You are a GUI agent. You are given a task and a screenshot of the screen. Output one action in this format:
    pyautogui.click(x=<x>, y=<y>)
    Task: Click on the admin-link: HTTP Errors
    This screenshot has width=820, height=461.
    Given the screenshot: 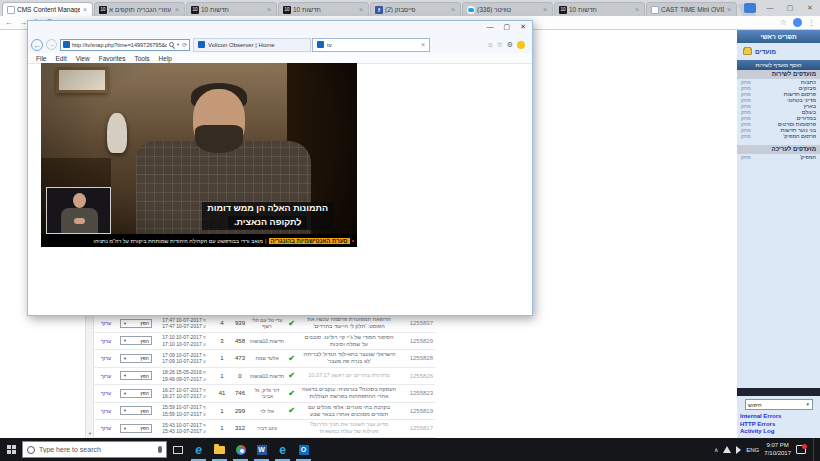 What is the action you would take?
    pyautogui.click(x=760, y=425)
    